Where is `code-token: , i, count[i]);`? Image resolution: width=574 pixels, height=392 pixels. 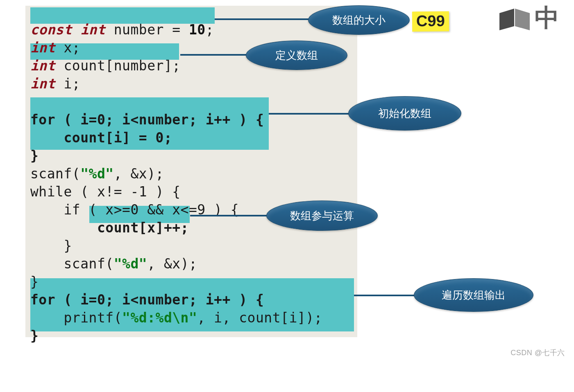 code-token: , i, count[i]); is located at coordinates (260, 318).